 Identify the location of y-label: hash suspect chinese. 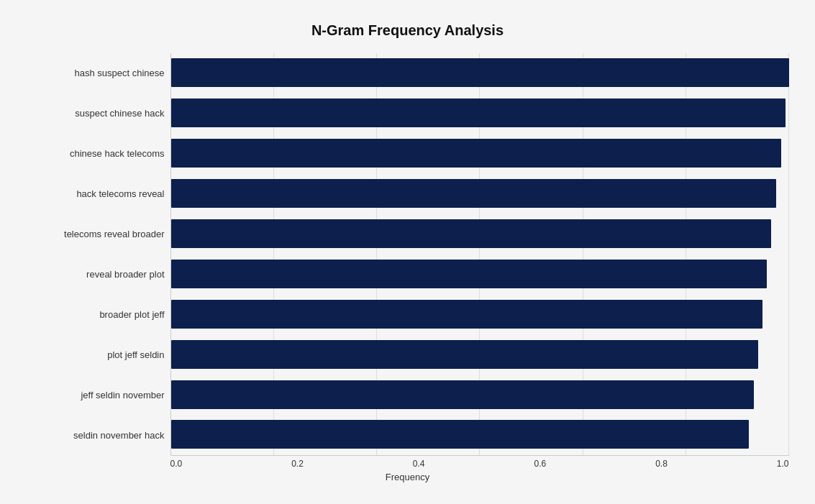
(96, 73).